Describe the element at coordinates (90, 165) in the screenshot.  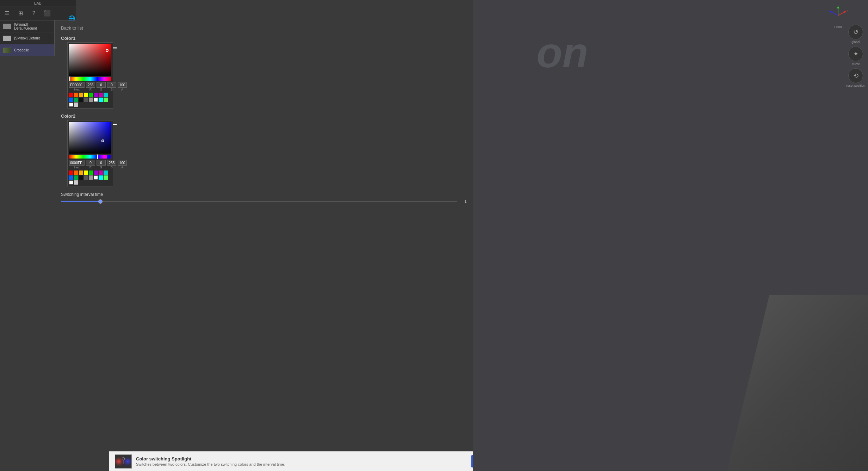
I see `color2-hex-row: Hex R G B A` at that location.